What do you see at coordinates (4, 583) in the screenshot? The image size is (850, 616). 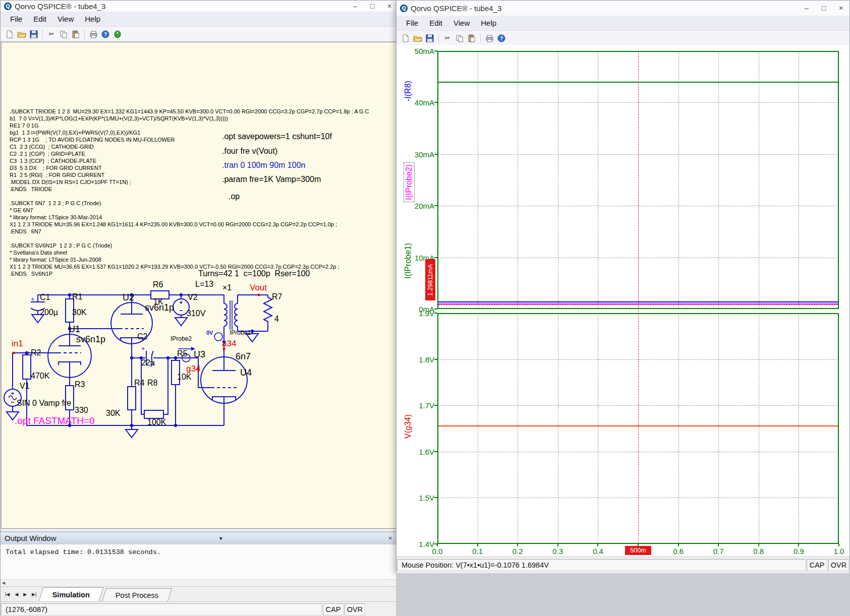 I see `scroll-left-icon: ◀` at bounding box center [4, 583].